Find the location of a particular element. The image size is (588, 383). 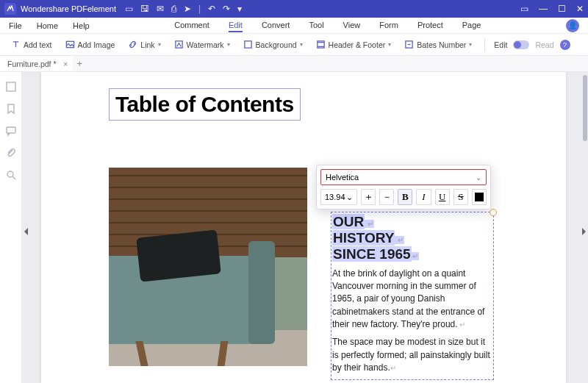

bold-button: B is located at coordinates (405, 197).